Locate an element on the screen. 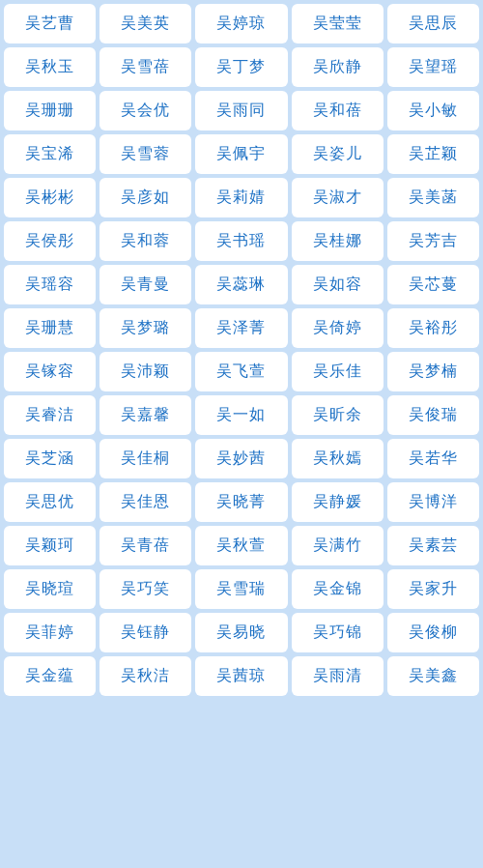 The image size is (483, 868). list-item: 吴梦璐 is located at coordinates (145, 329).